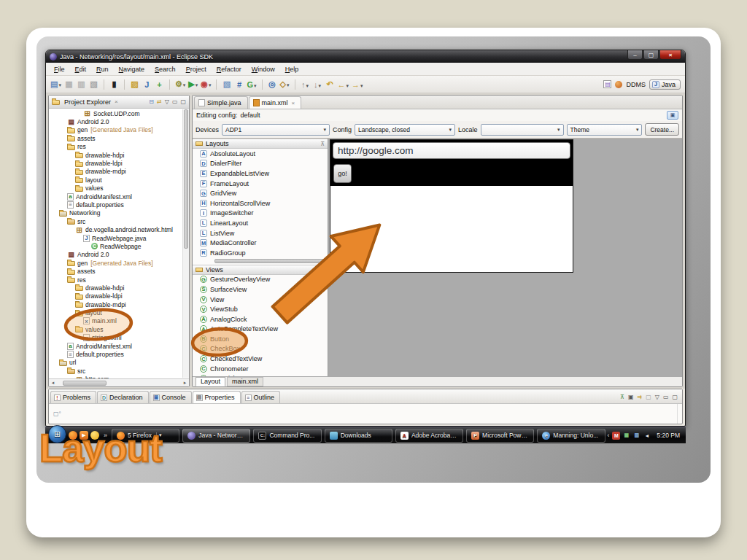 The width and height of the screenshot is (747, 560). I want to click on bottom-tab: ≡ Outline, so click(261, 397).